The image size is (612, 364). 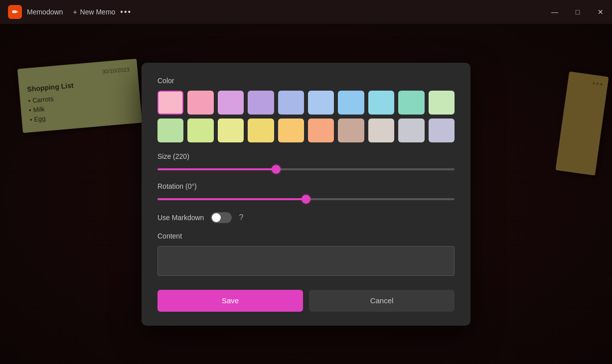 I want to click on app-name: Memodown, so click(x=45, y=12).